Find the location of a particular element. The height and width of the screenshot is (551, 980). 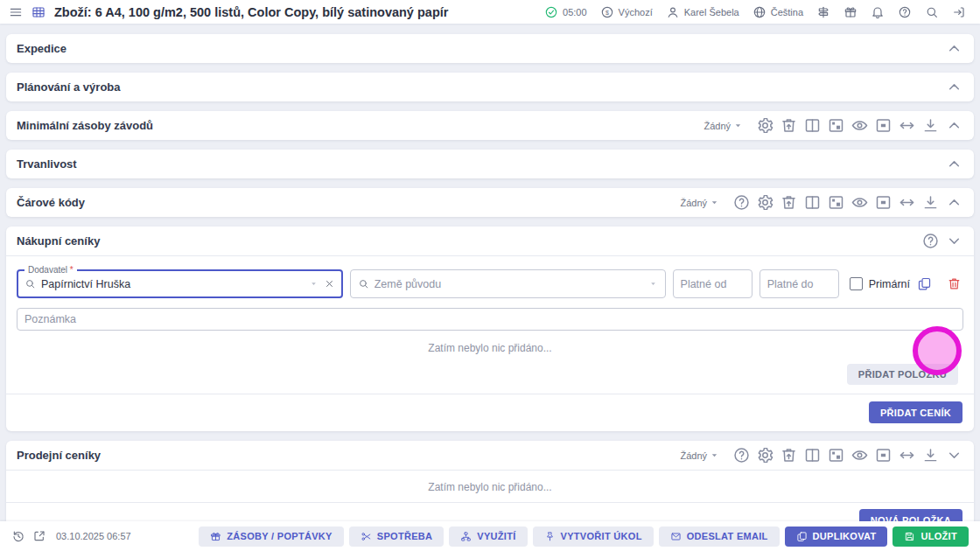

section-title: Prodejní ceníky is located at coordinates (59, 455).